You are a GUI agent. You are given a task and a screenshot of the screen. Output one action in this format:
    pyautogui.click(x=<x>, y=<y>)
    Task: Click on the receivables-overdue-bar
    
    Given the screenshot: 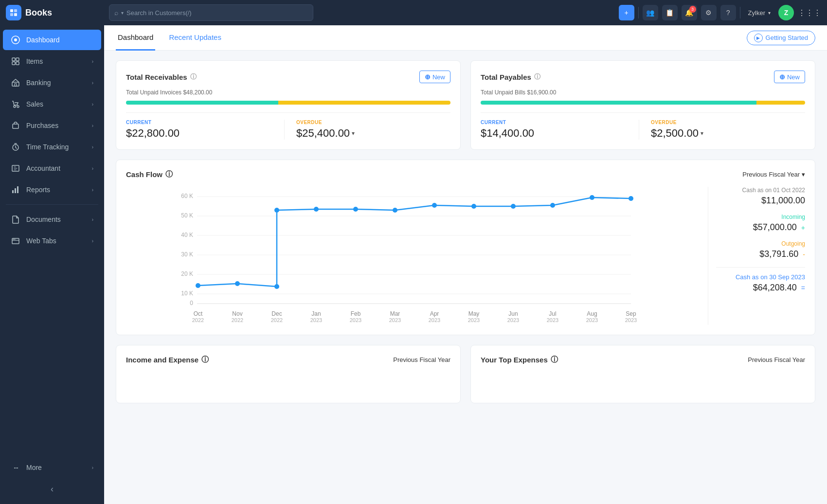 What is the action you would take?
    pyautogui.click(x=364, y=103)
    